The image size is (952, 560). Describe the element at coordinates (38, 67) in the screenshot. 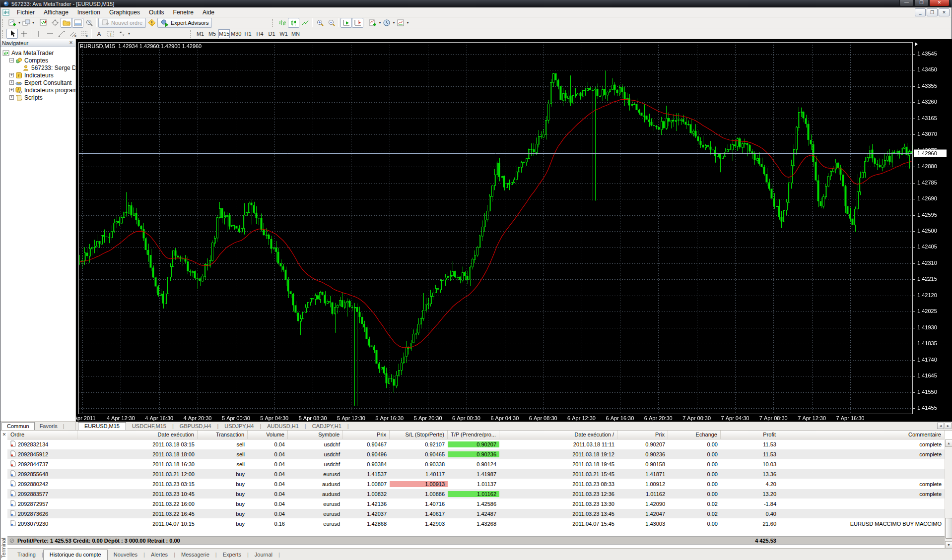

I see `tree-item-567233-serge-demou: 567233: Serge Demou` at that location.